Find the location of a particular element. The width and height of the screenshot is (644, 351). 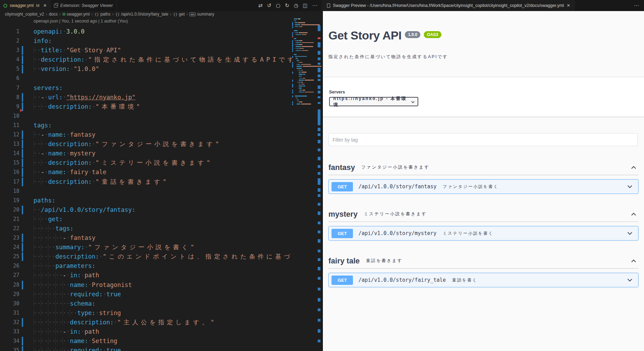

code-line: 2info: is located at coordinates (161, 41).